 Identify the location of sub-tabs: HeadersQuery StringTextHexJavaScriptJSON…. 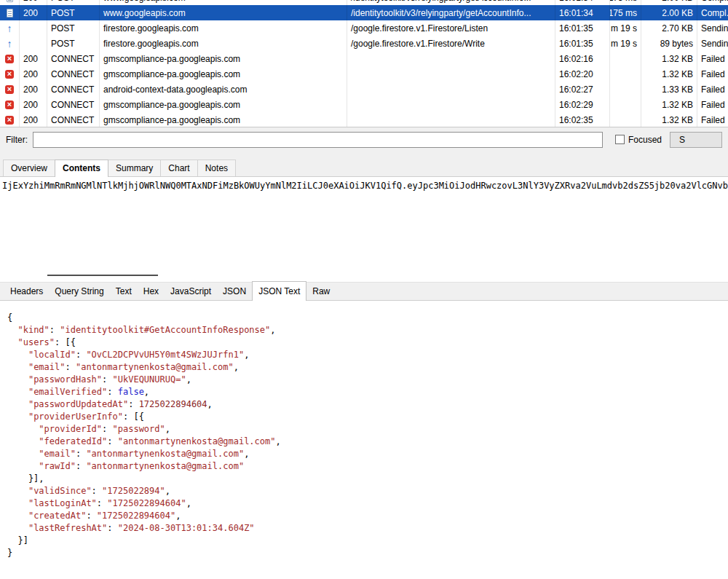
(364, 291).